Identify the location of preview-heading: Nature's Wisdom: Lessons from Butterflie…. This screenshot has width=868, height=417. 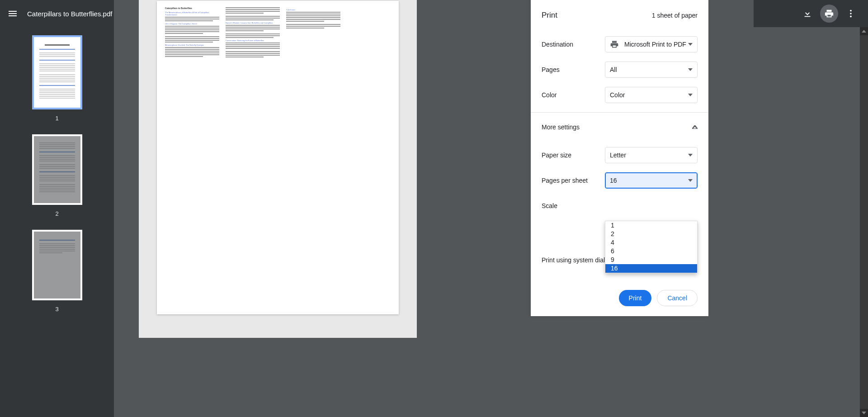
(253, 23).